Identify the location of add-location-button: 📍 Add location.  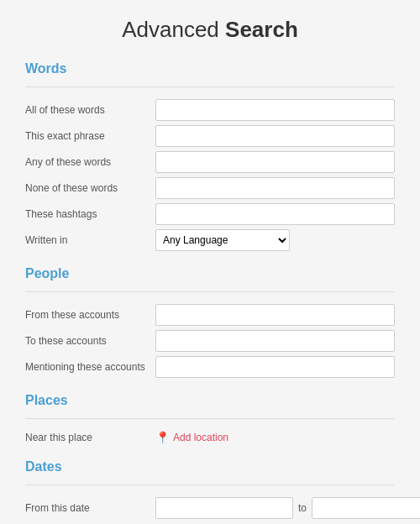
(192, 438).